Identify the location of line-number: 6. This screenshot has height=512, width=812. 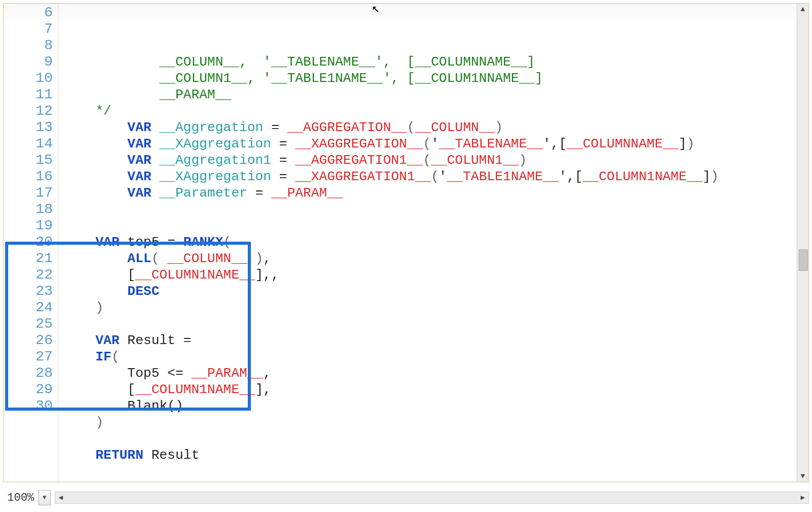
(28, 13).